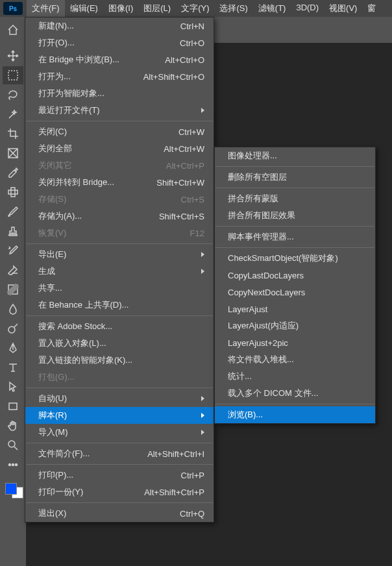  Describe the element at coordinates (119, 77) in the screenshot. I see `file-menu-item: 打开为...Alt+Shift+Ctrl+O` at that location.